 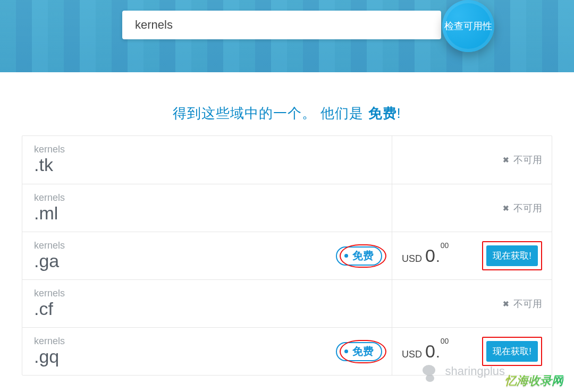 I want to click on domain-cell: kernels .ml, so click(x=207, y=208).